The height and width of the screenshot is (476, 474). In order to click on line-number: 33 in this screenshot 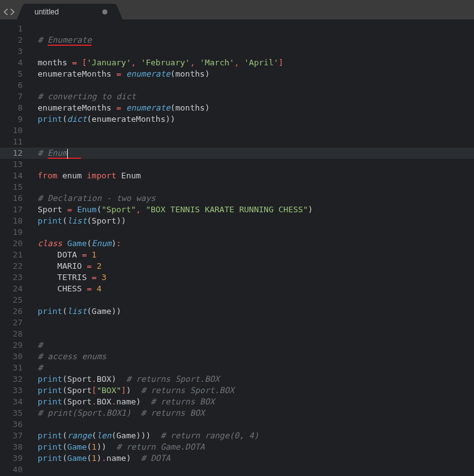, I will do `click(14, 391)`.